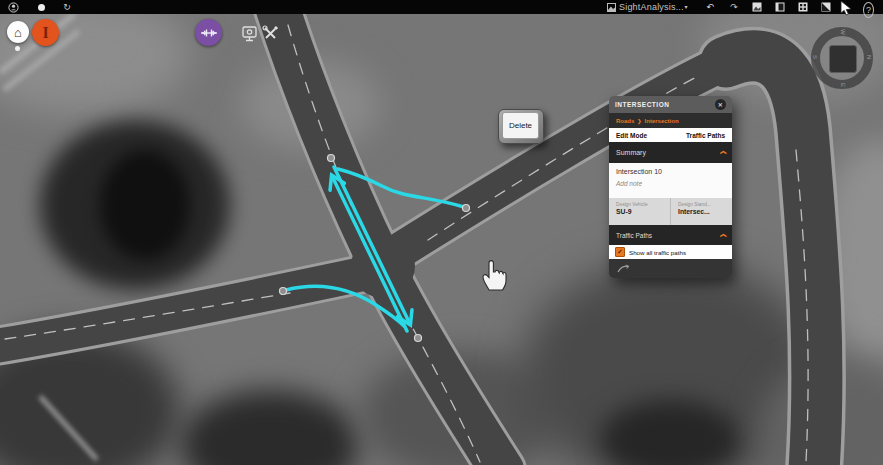 The height and width of the screenshot is (465, 883). Describe the element at coordinates (642, 104) in the screenshot. I see `panel-title: INTERSECTION` at that location.